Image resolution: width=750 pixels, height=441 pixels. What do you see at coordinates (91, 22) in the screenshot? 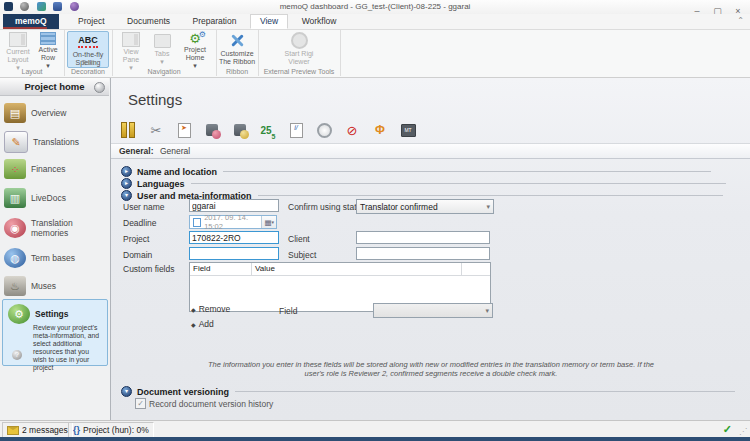
I see `tab-project: Project` at bounding box center [91, 22].